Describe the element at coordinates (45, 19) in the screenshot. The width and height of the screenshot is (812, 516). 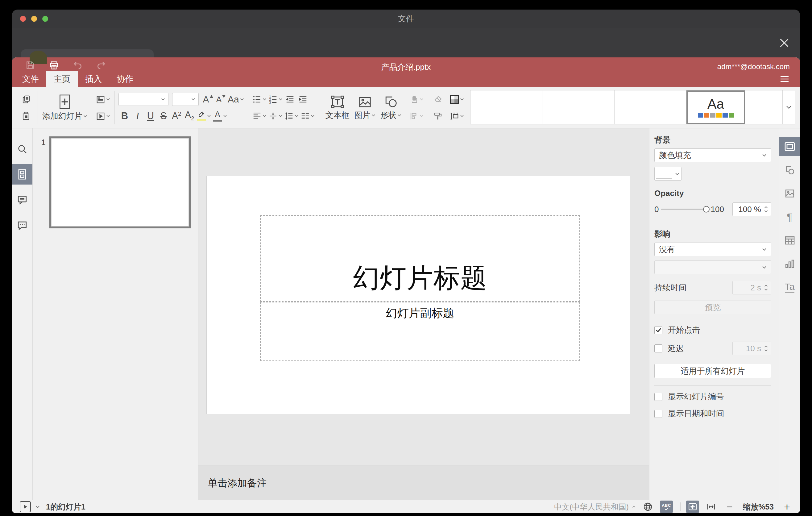
I see `zoom-traffic-light` at that location.